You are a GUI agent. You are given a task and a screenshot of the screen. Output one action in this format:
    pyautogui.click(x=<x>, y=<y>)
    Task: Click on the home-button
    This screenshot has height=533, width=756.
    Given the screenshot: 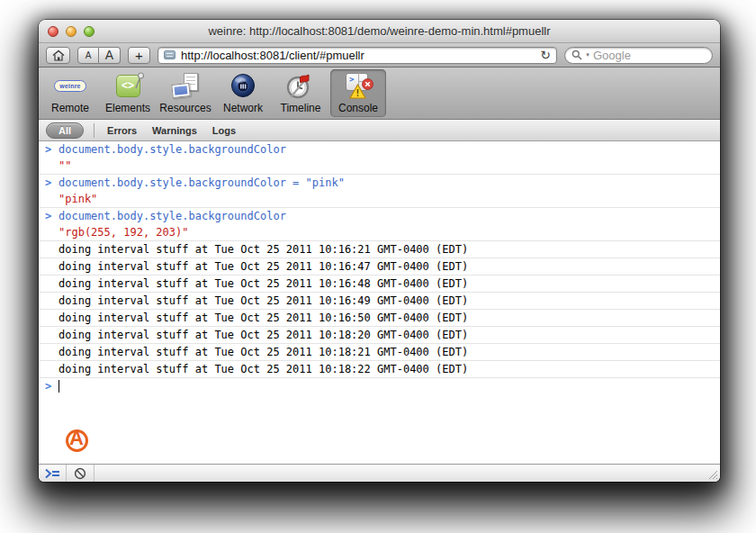 What is the action you would take?
    pyautogui.click(x=58, y=56)
    